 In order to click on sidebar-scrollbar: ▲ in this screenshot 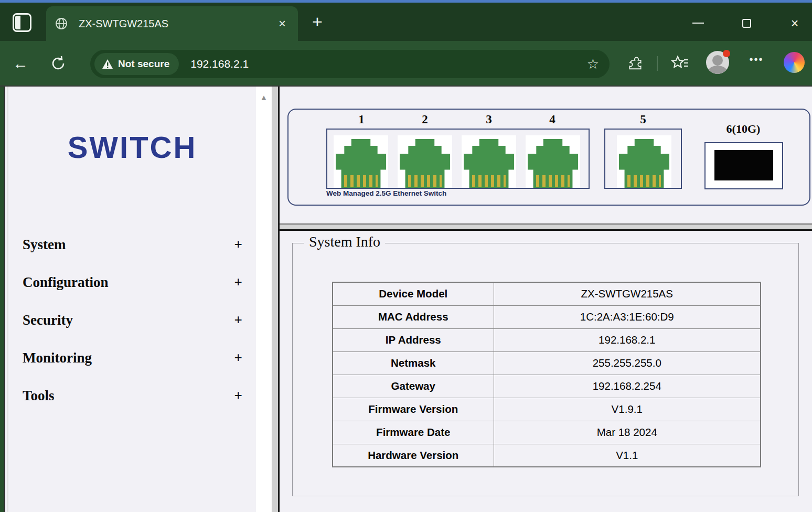, I will do `click(264, 299)`.